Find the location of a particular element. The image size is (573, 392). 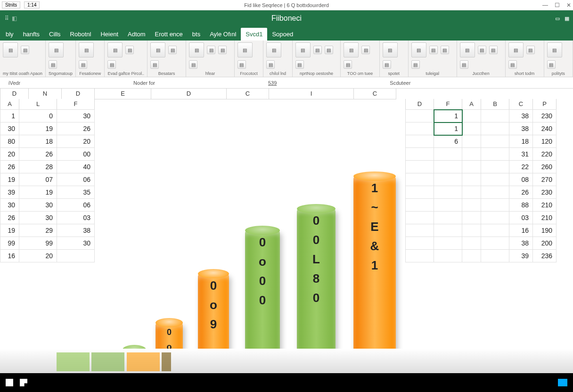

task-icon is located at coordinates (9, 383).